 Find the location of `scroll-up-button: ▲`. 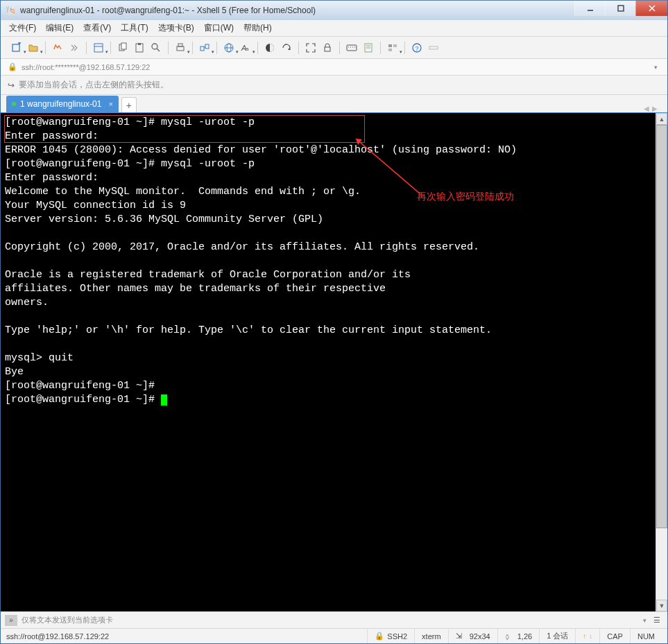

scroll-up-button: ▲ is located at coordinates (662, 119).